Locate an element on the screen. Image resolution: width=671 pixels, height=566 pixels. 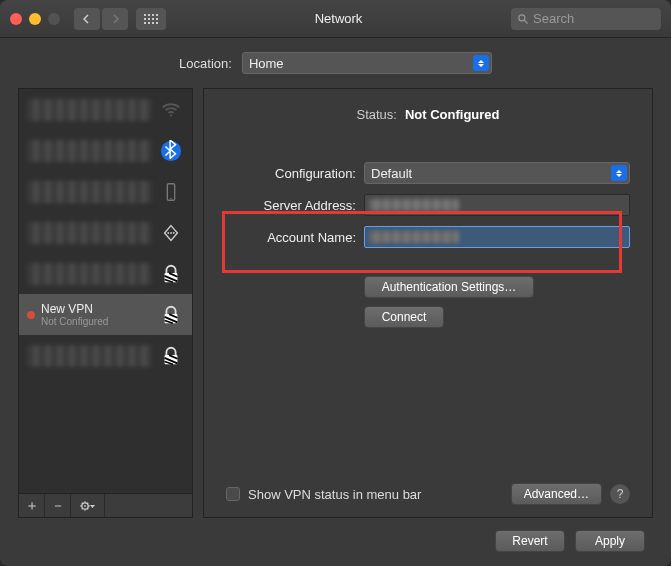
help-button: ? is located at coordinates (620, 494).